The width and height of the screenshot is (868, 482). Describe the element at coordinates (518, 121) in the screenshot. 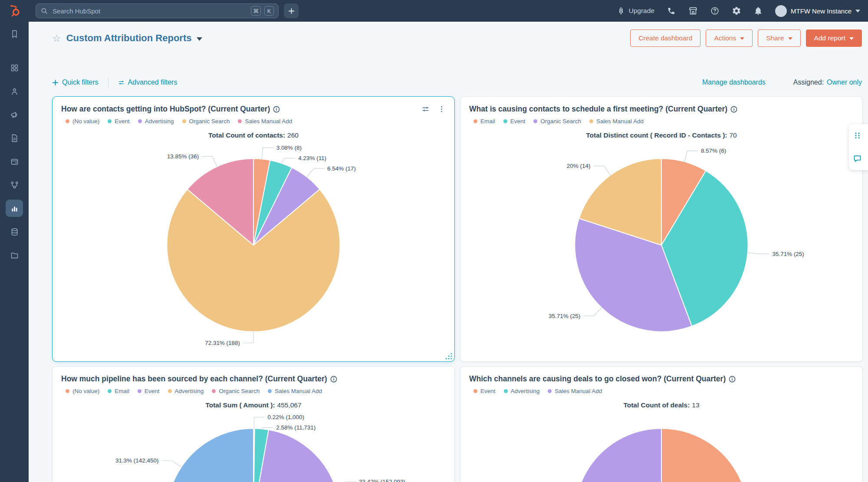

I see `legend-label: Event` at that location.